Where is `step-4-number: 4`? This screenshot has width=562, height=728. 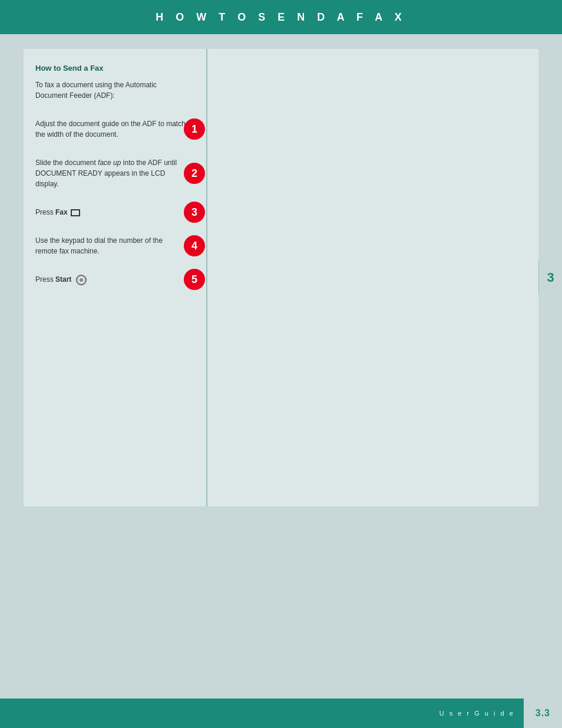
step-4-number: 4 is located at coordinates (194, 246).